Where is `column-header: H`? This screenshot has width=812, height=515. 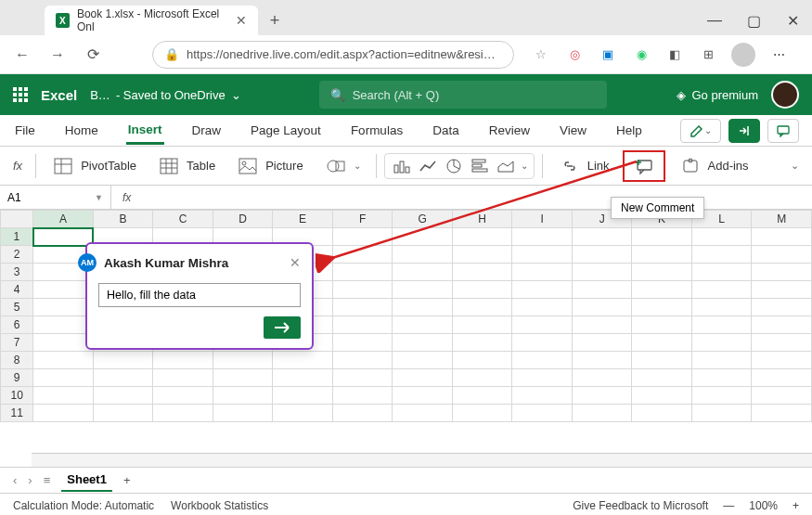
column-header: H is located at coordinates (483, 219).